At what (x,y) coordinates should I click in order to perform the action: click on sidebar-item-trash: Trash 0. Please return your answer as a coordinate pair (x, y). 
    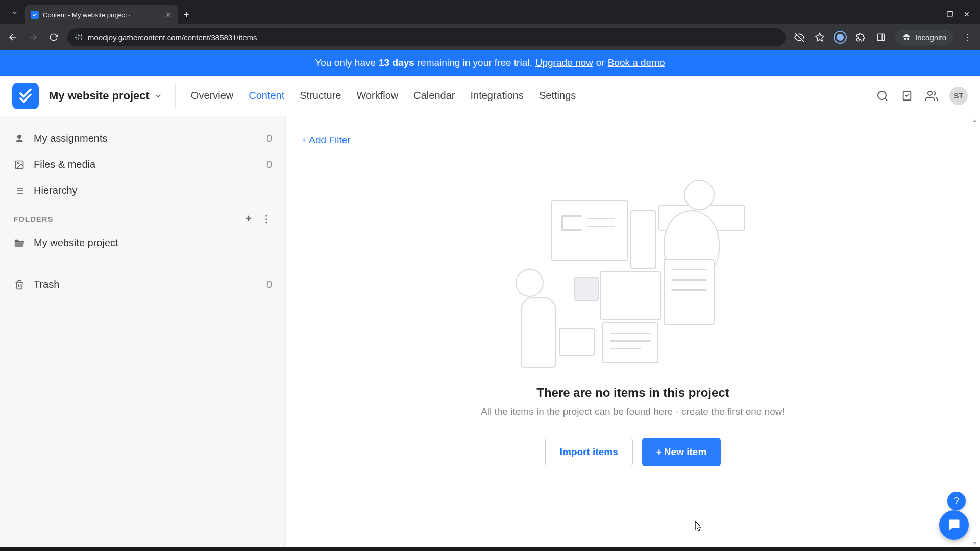
    Looking at the image, I should click on (143, 285).